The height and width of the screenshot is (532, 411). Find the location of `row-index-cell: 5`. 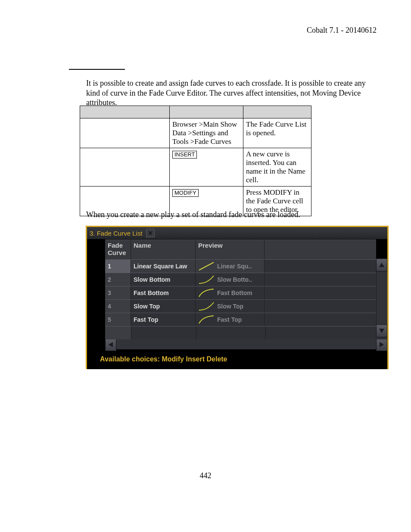

row-index-cell: 5 is located at coordinates (118, 320).